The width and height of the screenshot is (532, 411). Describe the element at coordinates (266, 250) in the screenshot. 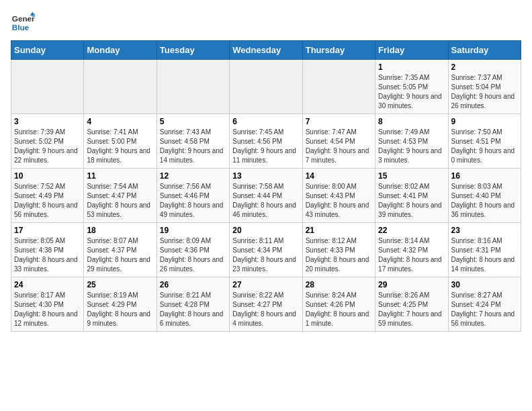

I see `calendar-cell: 20Sunrise: 8:11 AM Sunset: 4:34 PM Dayli…` at that location.